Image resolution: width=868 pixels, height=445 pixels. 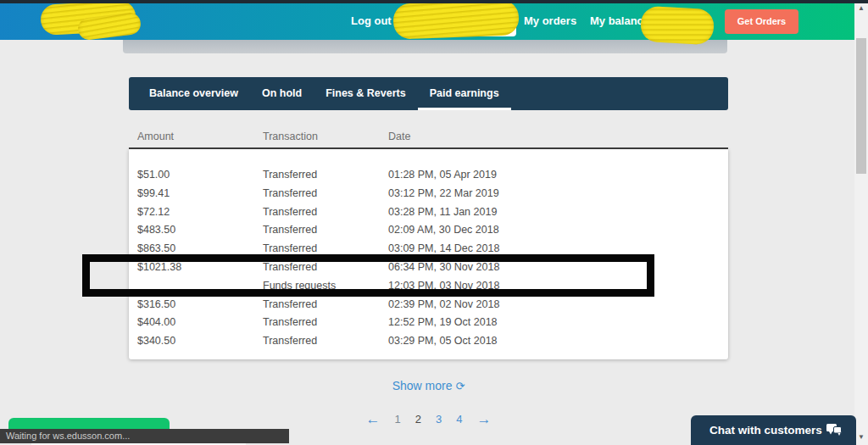 I want to click on logout-link: Log out, so click(x=371, y=20).